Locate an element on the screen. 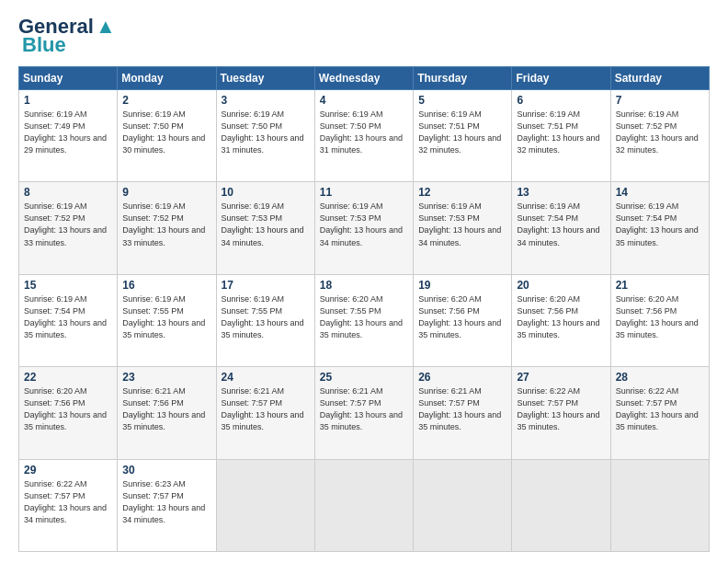 The height and width of the screenshot is (563, 728). logo: General▲ Blue is located at coordinates (67, 37).